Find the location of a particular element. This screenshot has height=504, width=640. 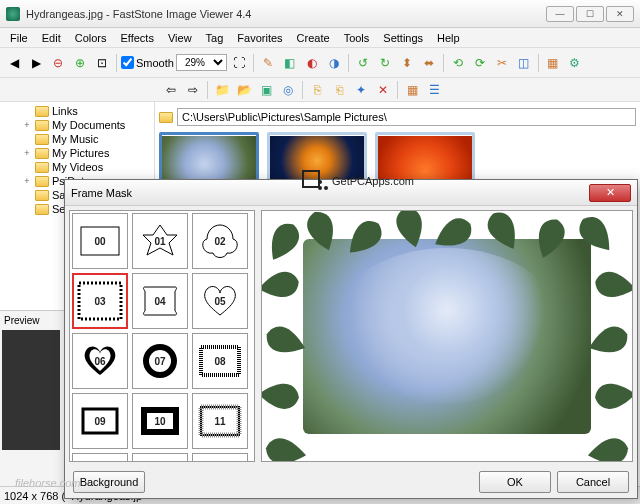

mask-cell-02: 02 is located at coordinates (220, 241).